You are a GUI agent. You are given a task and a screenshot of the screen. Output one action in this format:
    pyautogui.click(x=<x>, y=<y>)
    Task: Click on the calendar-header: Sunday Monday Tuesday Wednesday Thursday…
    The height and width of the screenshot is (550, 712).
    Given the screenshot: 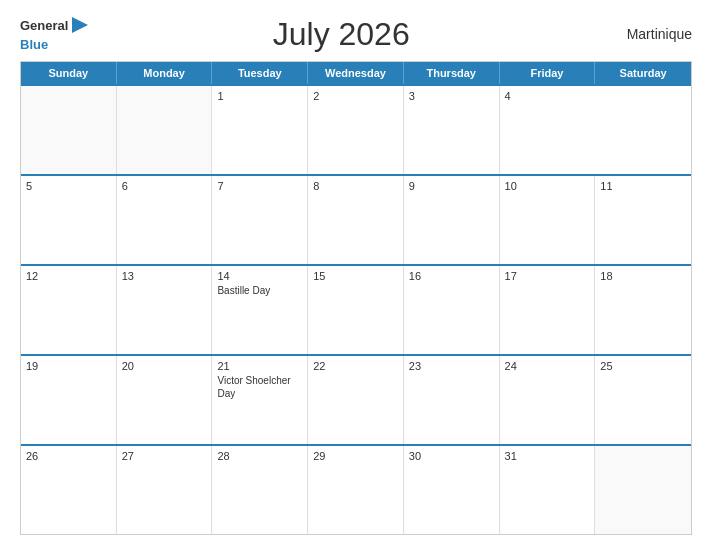 What is the action you would take?
    pyautogui.click(x=356, y=73)
    